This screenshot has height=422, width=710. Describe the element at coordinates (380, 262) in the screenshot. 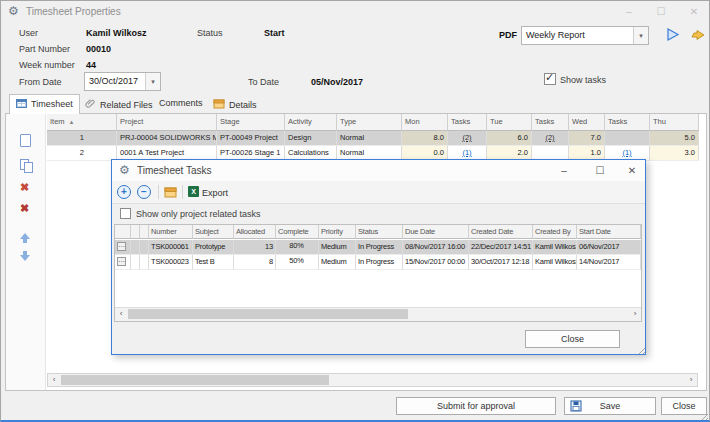

I see `cell-status: In Progress` at that location.